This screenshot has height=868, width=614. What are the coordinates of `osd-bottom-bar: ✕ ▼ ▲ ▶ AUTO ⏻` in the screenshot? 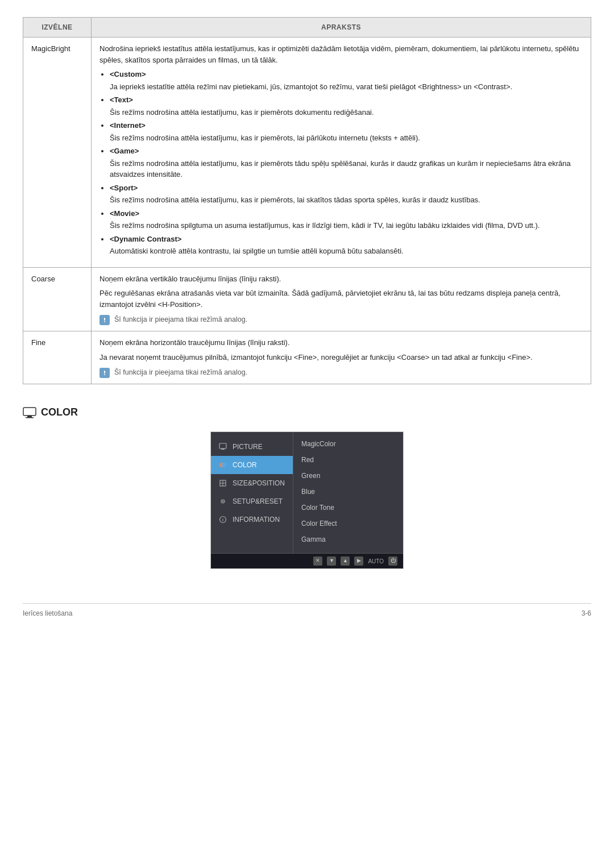 It's located at (307, 560).